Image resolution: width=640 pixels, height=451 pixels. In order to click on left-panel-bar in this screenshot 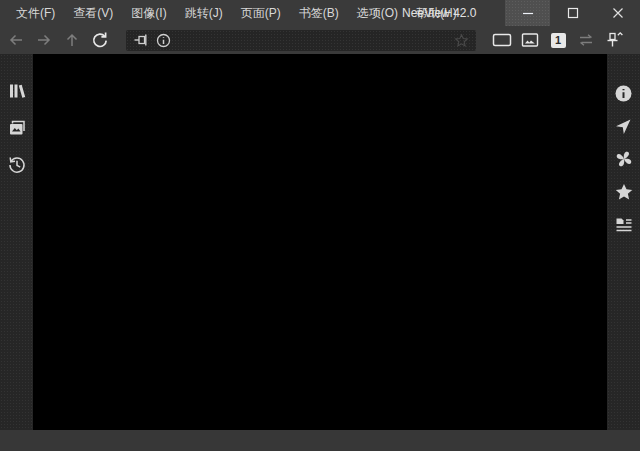, I will do `click(16, 242)`.